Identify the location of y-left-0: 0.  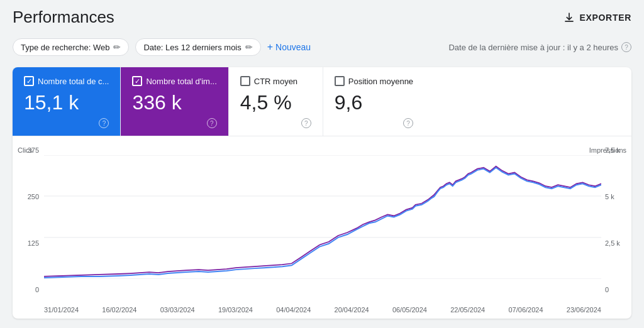
(37, 290).